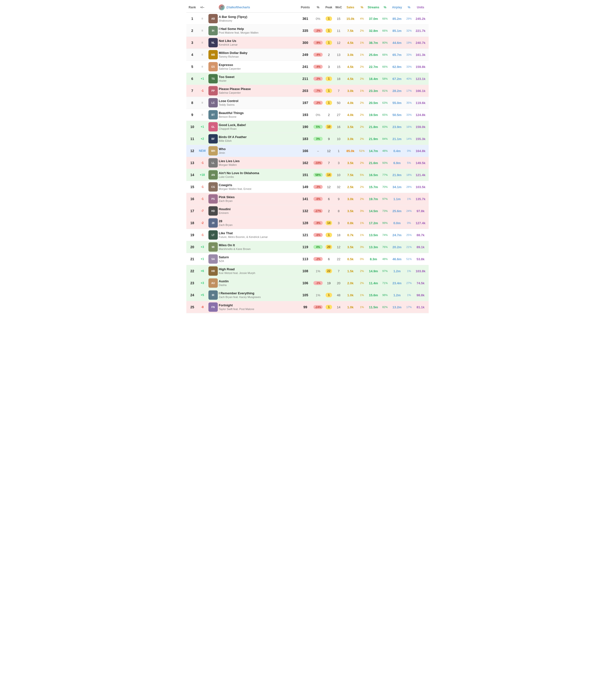 This screenshot has height=700, width=615. Describe the element at coordinates (318, 18) in the screenshot. I see `pct-cell: 0%` at that location.